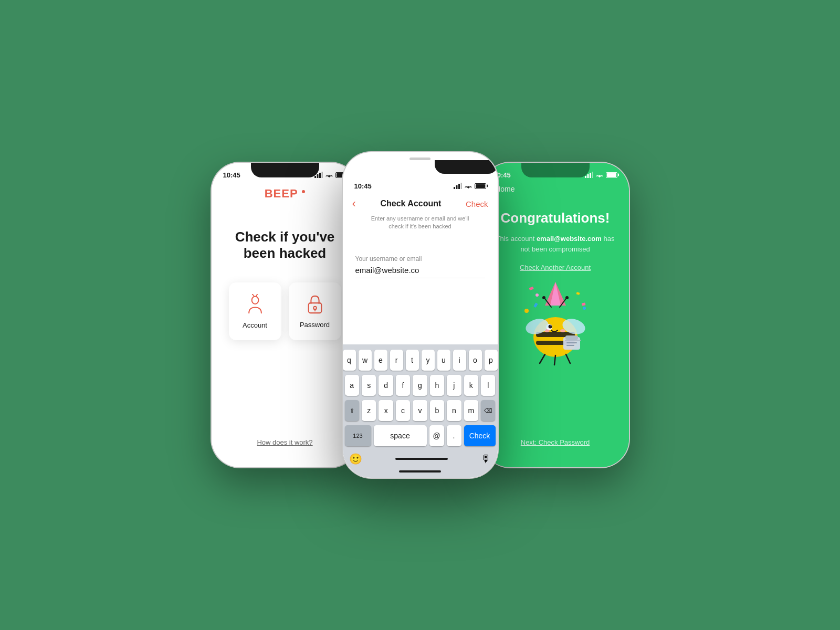 The image size is (840, 630). I want to click on signal-icon-center, so click(458, 186).